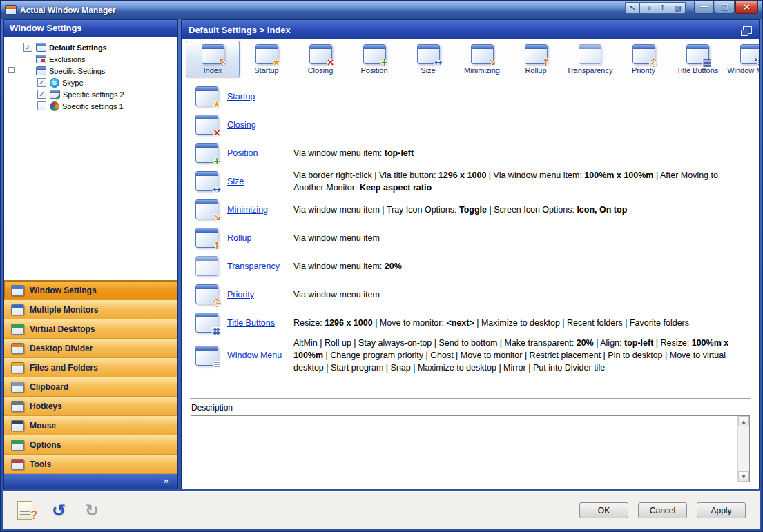 The width and height of the screenshot is (763, 532). I want to click on settings-link-closing: Closing, so click(260, 125).